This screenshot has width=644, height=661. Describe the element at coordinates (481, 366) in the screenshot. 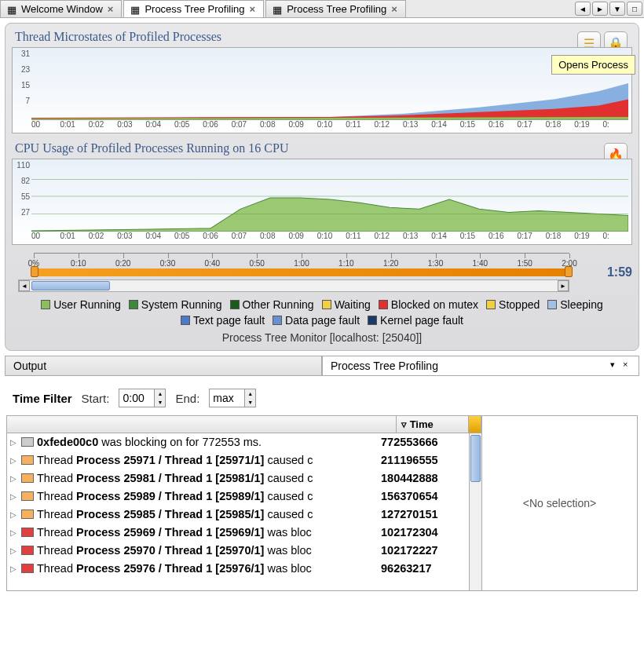

I see `profiling-tab: Process Tree Profiling ▾ ×` at that location.